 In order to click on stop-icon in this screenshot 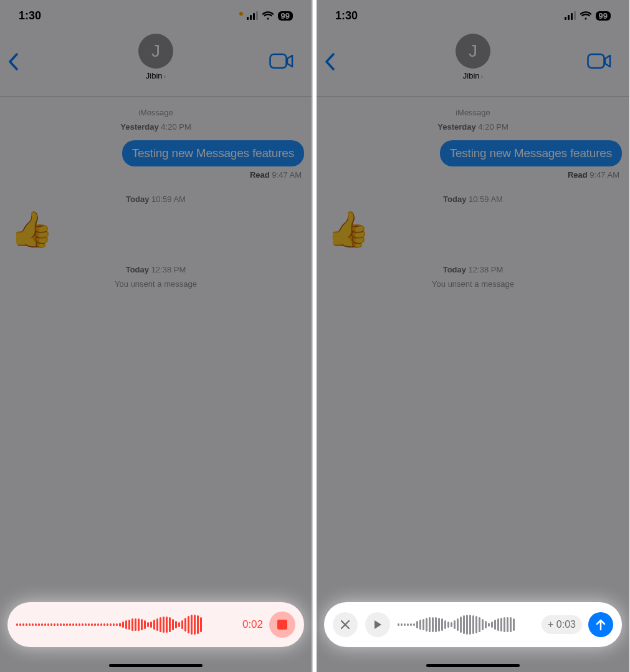, I will do `click(282, 625)`.